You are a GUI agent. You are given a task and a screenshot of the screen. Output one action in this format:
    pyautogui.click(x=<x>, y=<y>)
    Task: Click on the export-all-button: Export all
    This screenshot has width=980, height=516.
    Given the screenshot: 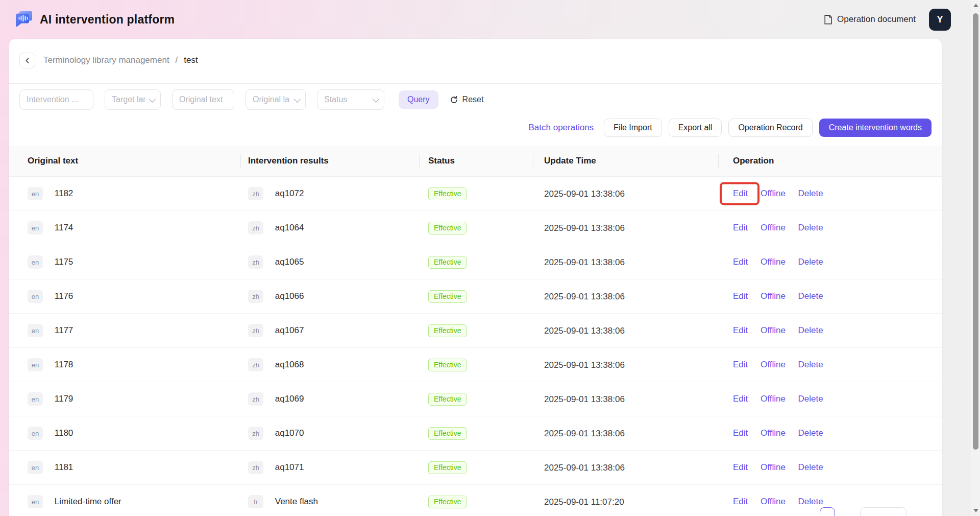 What is the action you would take?
    pyautogui.click(x=695, y=128)
    